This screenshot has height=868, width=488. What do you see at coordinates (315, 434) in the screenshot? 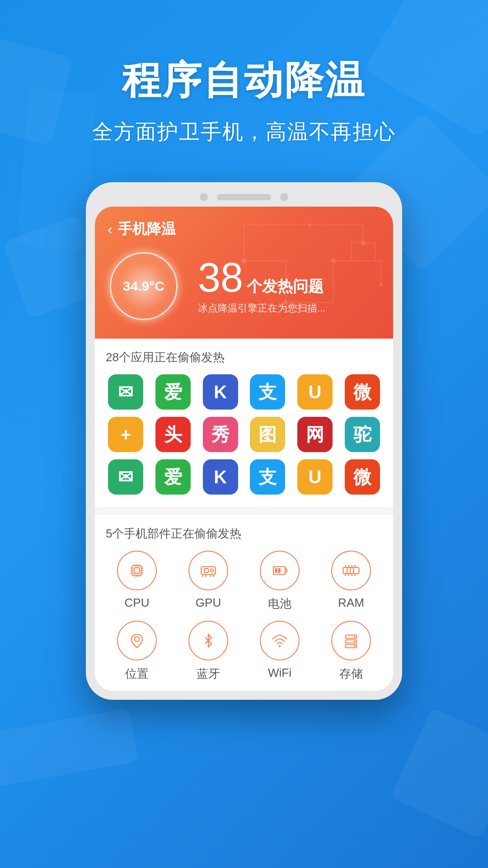
I see `app-icon: 网` at bounding box center [315, 434].